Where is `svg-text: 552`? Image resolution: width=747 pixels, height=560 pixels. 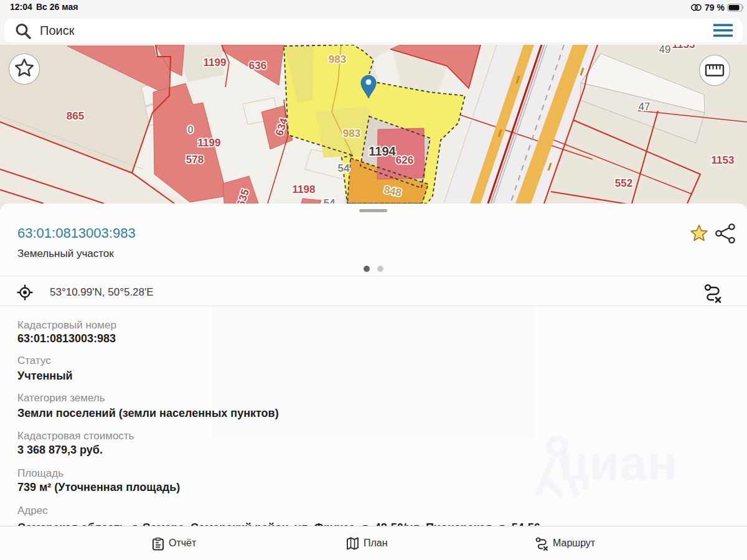
svg-text: 552 is located at coordinates (624, 183).